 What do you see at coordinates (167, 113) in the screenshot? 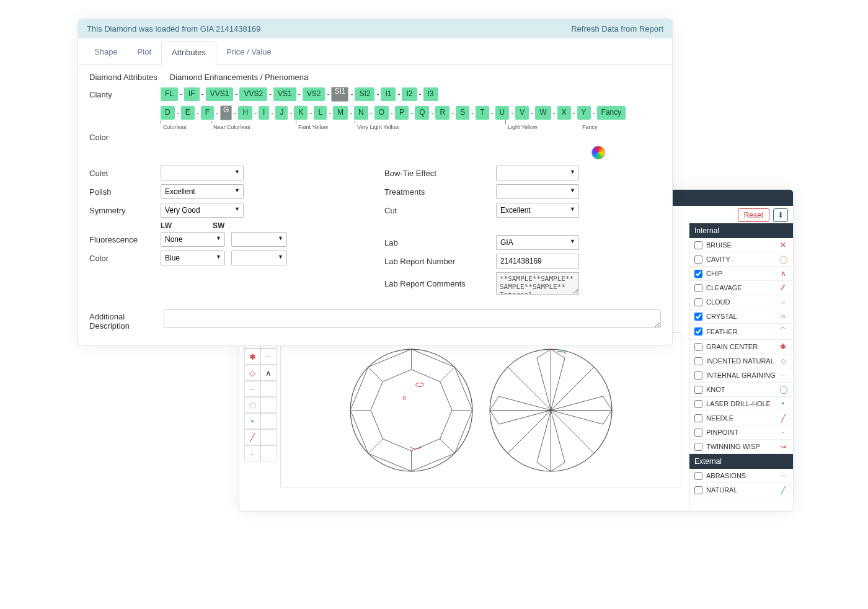
I see `color-grade-D: D` at bounding box center [167, 113].